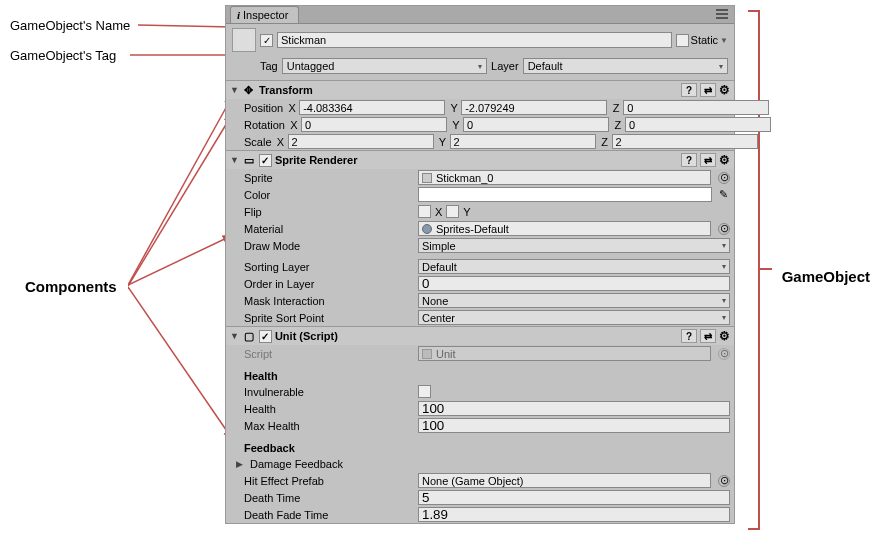 The height and width of the screenshot is (540, 880). I want to click on tag-value: Untagged, so click(311, 66).